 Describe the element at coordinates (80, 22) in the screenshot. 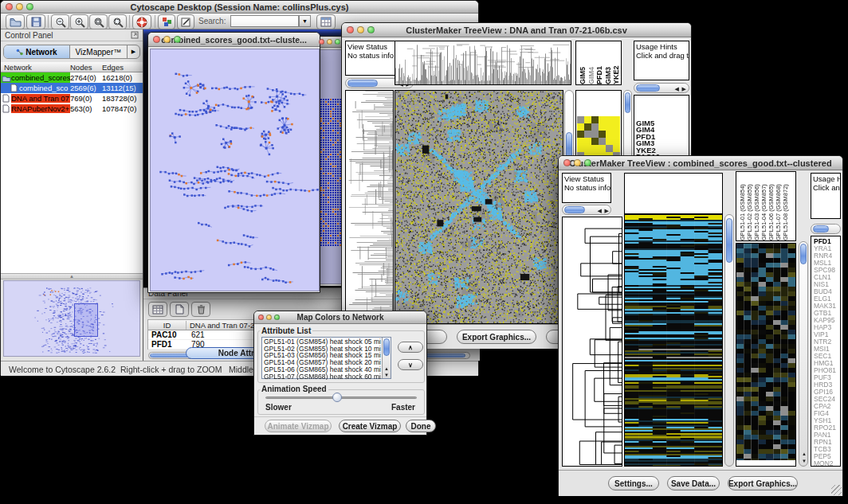

I see `zoom-in-button` at that location.